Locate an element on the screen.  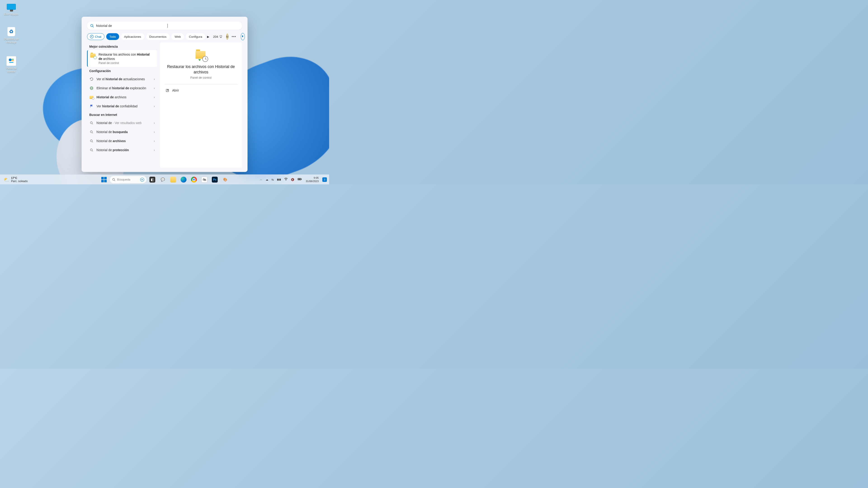
filter-web: Web is located at coordinates (178, 37).